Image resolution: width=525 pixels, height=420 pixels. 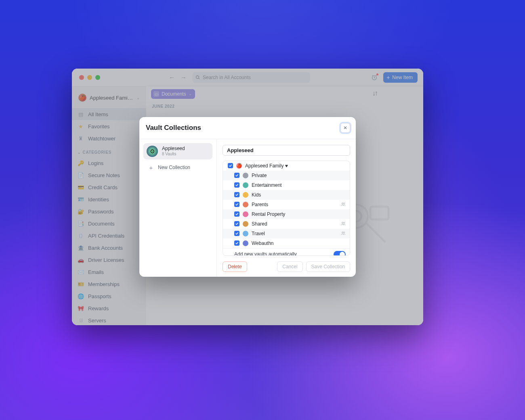 What do you see at coordinates (286, 224) in the screenshot?
I see `vault-row: Shared` at bounding box center [286, 224].